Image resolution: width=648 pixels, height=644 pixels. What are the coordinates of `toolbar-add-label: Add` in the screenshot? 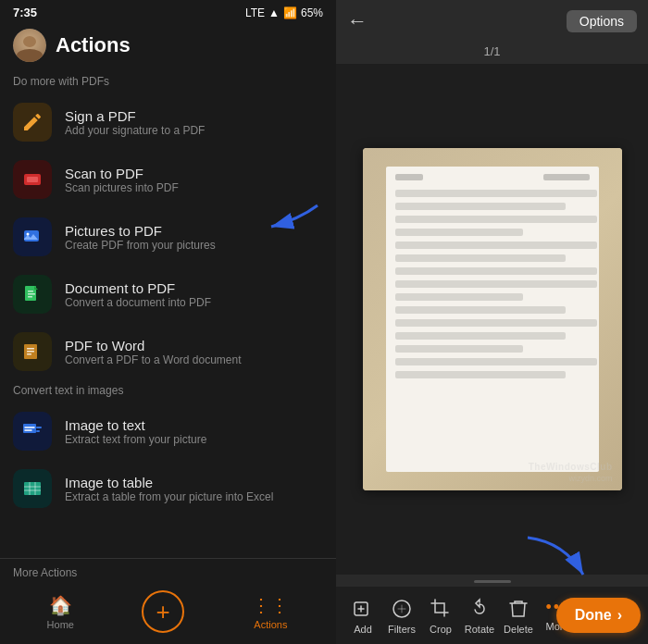 It's located at (363, 629).